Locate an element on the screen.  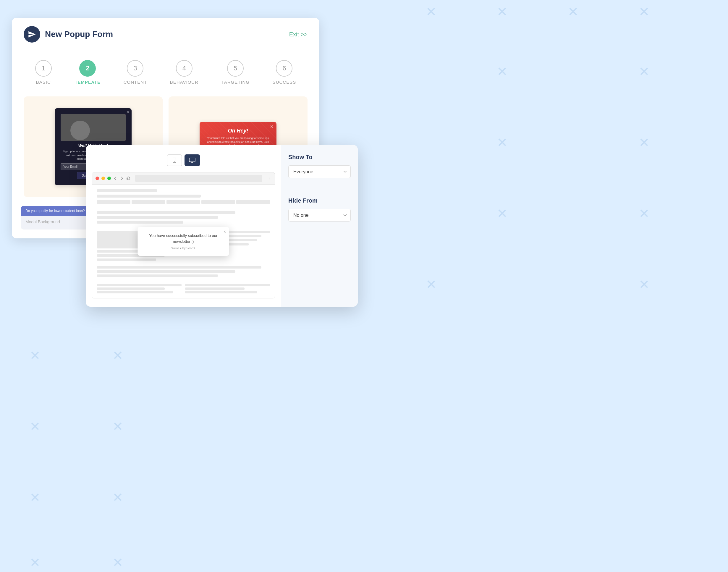
browser-preview-card: ⋮ is located at coordinates (222, 226).